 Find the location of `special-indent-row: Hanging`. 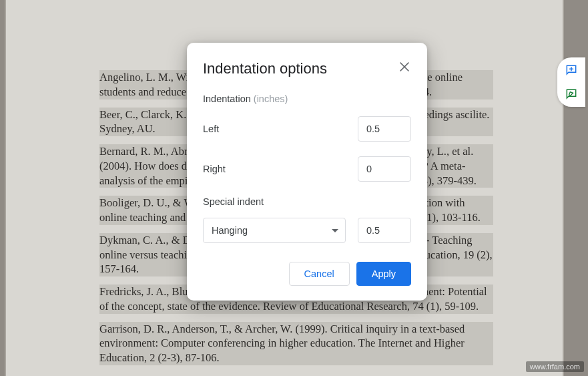

special-indent-row: Hanging is located at coordinates (307, 230).